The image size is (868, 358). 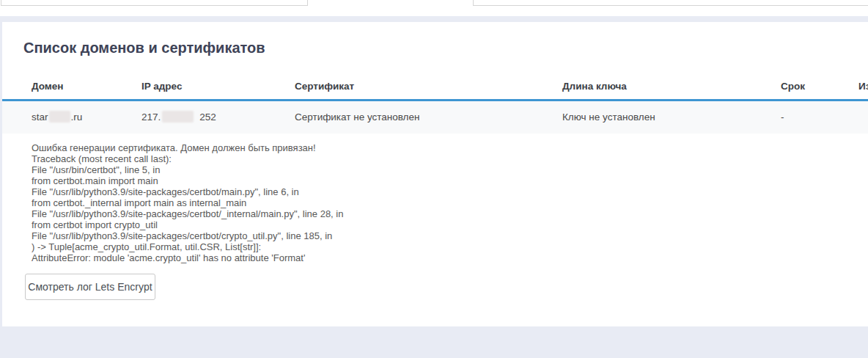 I want to click on ip-suffix: 252, so click(x=208, y=117).